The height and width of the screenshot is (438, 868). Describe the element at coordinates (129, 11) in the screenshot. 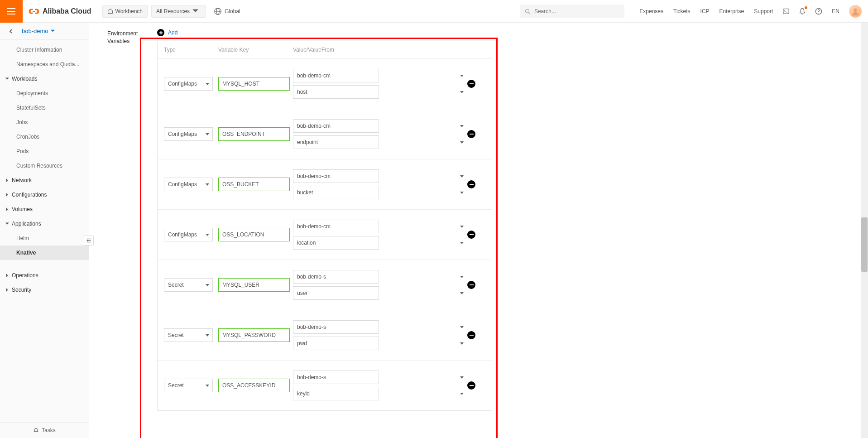

I see `workbench-label: Workbench` at that location.